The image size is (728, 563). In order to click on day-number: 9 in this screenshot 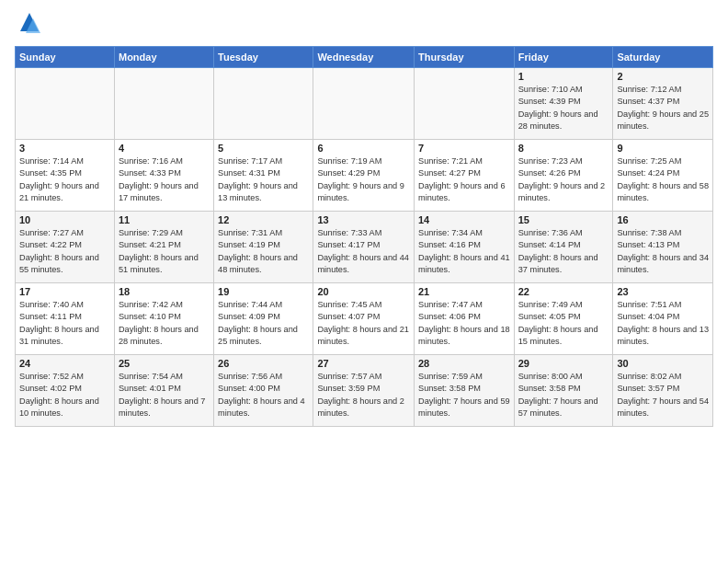, I will do `click(663, 148)`.